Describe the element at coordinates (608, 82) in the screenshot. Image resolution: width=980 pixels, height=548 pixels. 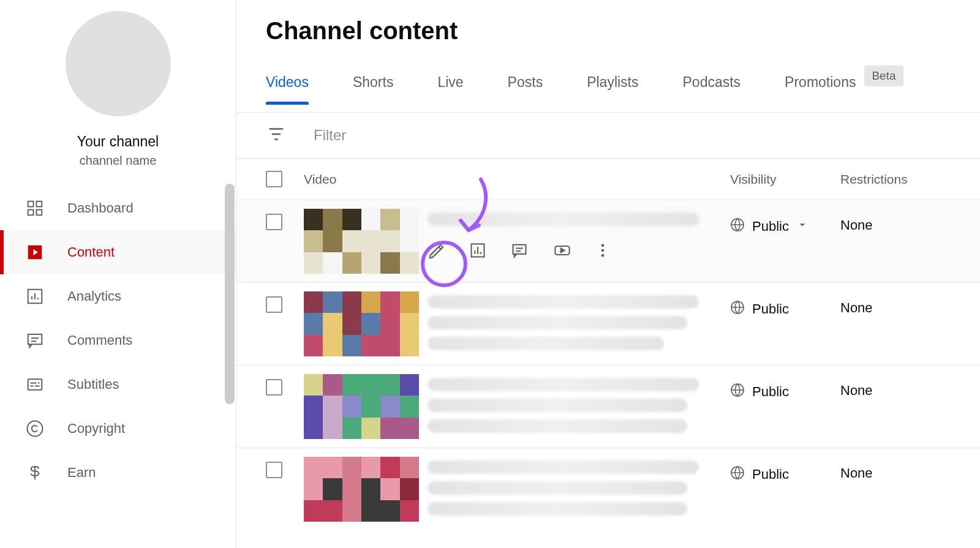
I see `content-tabs: Videos Shorts Live Posts Playlists Podca…` at that location.